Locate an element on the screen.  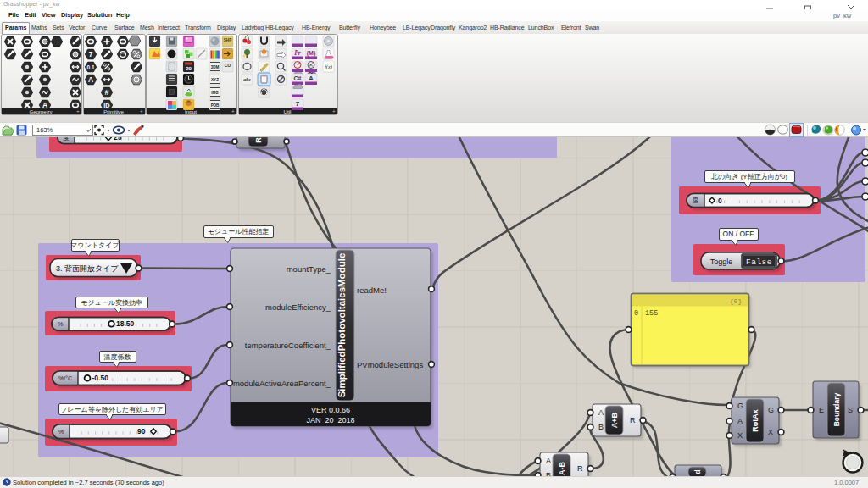
svg-text: moduleActiveAreaPercent_ is located at coordinates (282, 383).